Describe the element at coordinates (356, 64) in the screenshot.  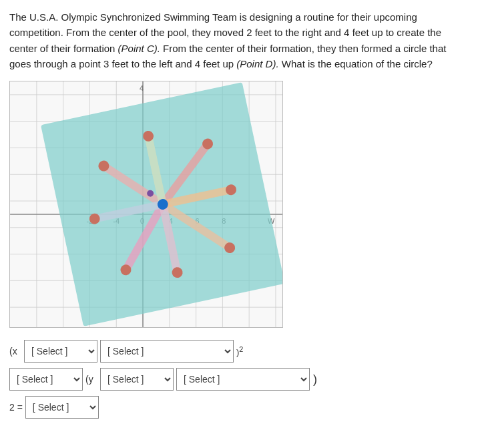
I see `problem-text-part3: What is the equation of the circle?` at that location.